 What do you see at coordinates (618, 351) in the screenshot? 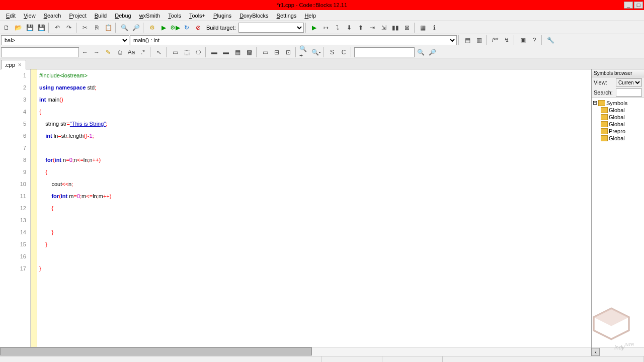
I see `symbols-horizontal-scrollbar: ‹` at bounding box center [618, 351].